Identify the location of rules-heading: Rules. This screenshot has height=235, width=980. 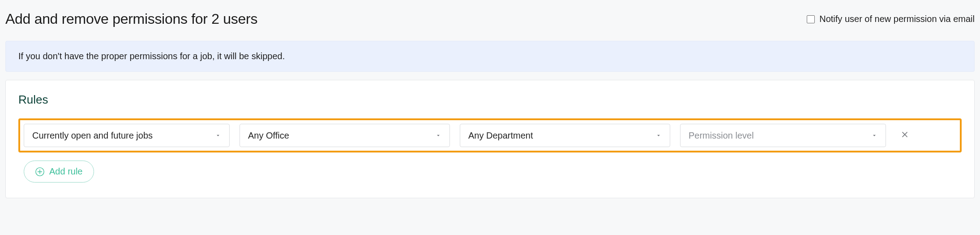
(490, 100).